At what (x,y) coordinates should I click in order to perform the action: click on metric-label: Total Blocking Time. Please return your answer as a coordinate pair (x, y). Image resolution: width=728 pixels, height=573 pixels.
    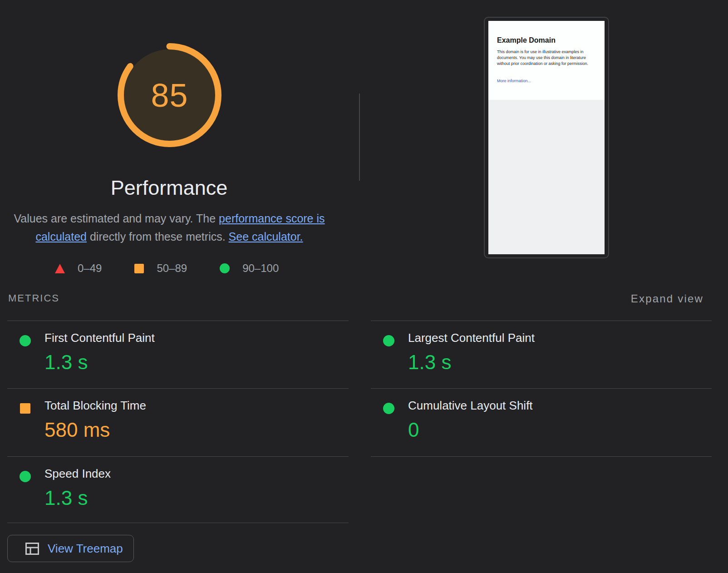
    Looking at the image, I should click on (95, 406).